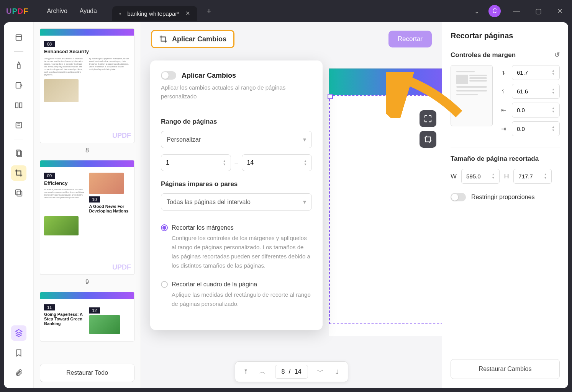 The image size is (572, 392). What do you see at coordinates (536, 110) in the screenshot?
I see `margin-left-input: 0.0▲▼` at bounding box center [536, 110].